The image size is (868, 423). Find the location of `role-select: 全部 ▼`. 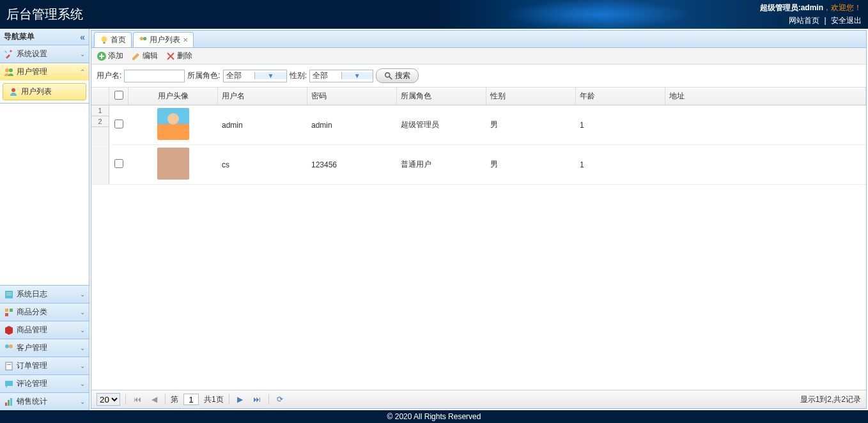

role-select: 全部 ▼ is located at coordinates (255, 76).